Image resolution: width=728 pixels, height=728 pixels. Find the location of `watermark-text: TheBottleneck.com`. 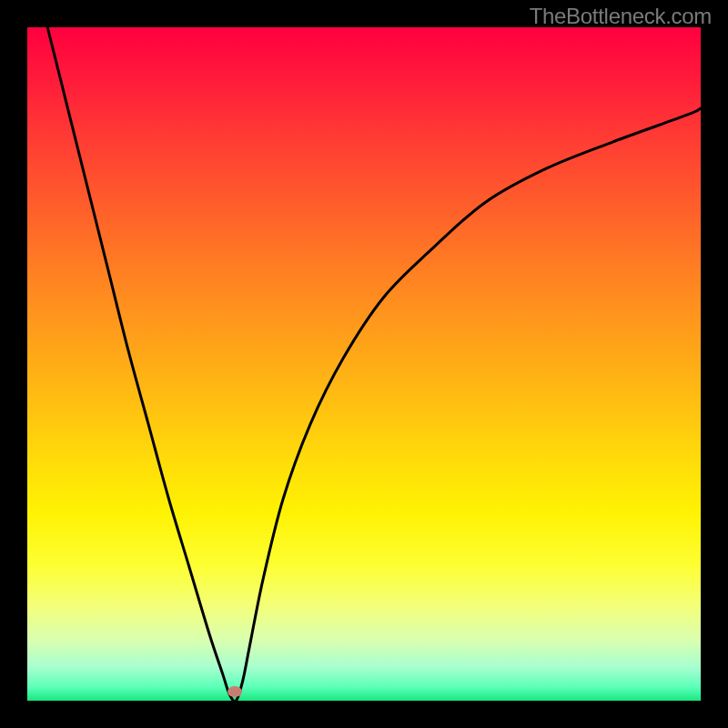

watermark-text: TheBottleneck.com is located at coordinates (621, 16).